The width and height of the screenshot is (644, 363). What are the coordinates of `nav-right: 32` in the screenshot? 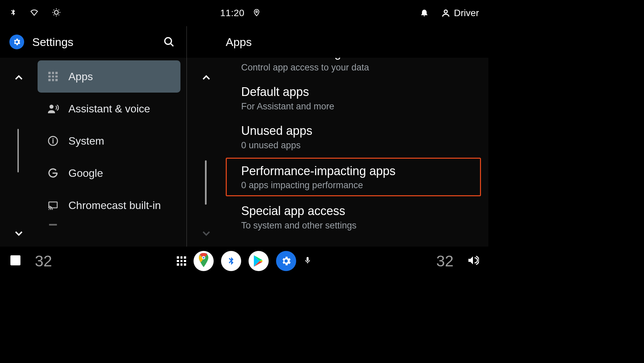 It's located at (398, 261).